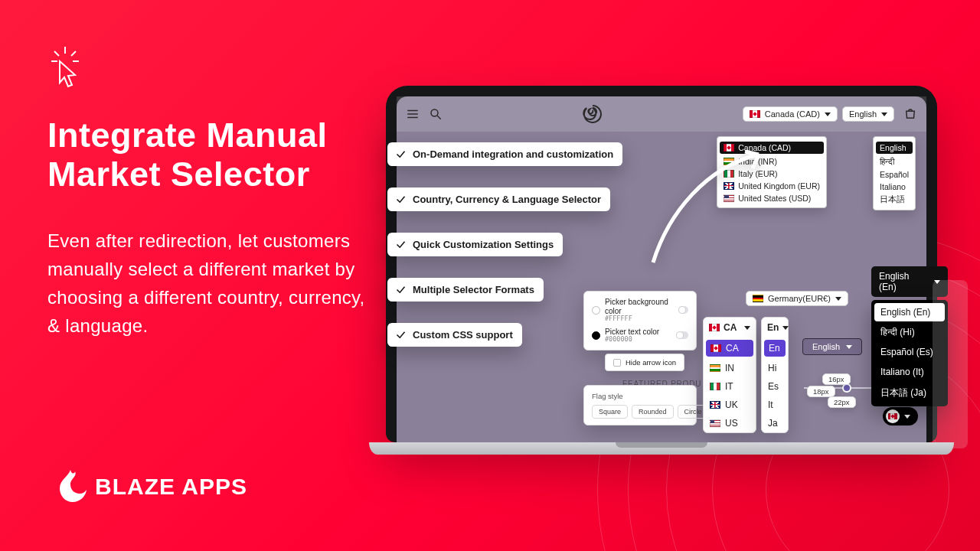 This screenshot has height=551, width=980. I want to click on selector-germany: Germany(EUR€), so click(797, 298).